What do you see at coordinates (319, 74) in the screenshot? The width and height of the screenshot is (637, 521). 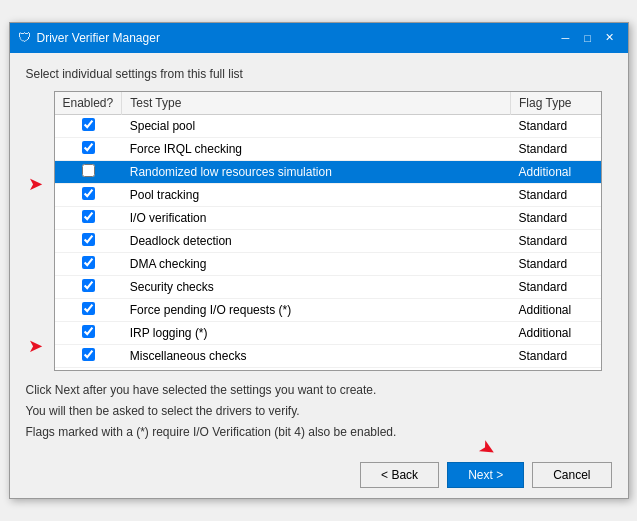 I see `instruction-text: Select individual settings from this ful…` at bounding box center [319, 74].